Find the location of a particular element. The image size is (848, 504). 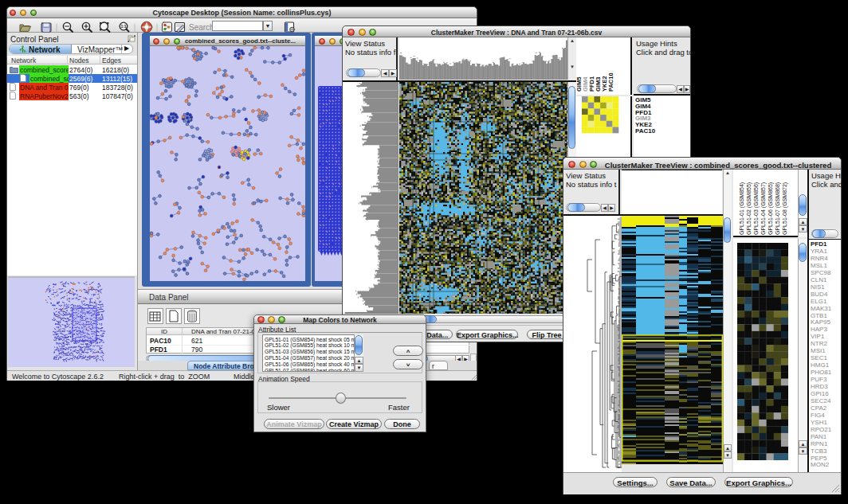

svg-text: GPL51-02 (GSM855) is located at coordinates (749, 209).